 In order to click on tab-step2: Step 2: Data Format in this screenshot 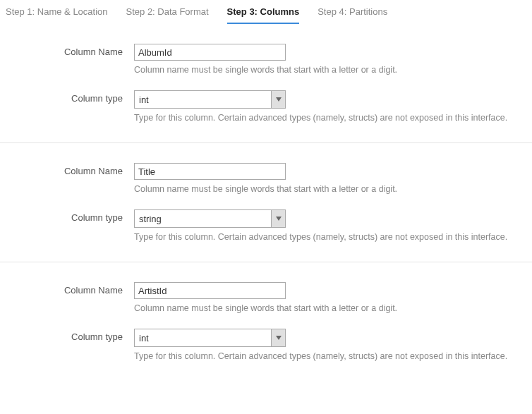, I will do `click(168, 16)`.